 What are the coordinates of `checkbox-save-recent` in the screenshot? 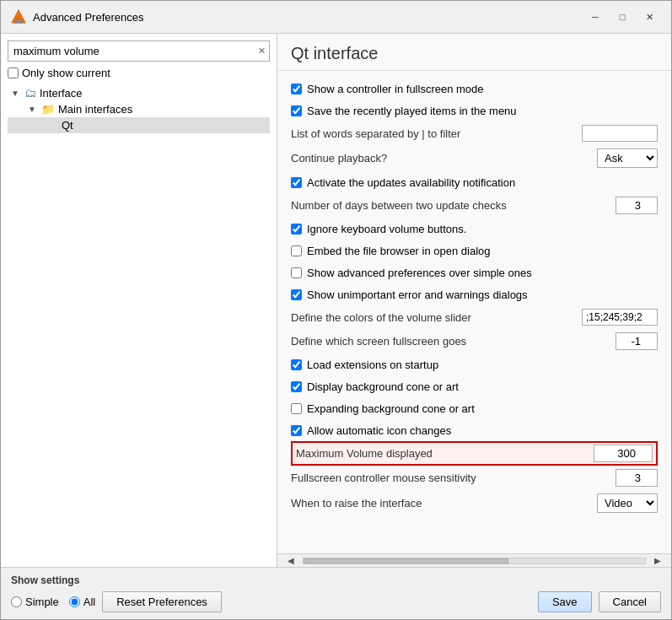 It's located at (297, 111).